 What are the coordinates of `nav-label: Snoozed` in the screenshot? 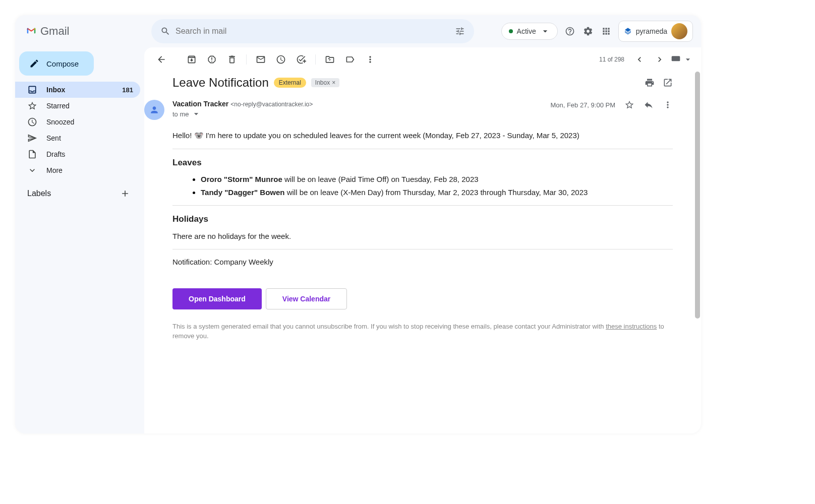 It's located at (90, 122).